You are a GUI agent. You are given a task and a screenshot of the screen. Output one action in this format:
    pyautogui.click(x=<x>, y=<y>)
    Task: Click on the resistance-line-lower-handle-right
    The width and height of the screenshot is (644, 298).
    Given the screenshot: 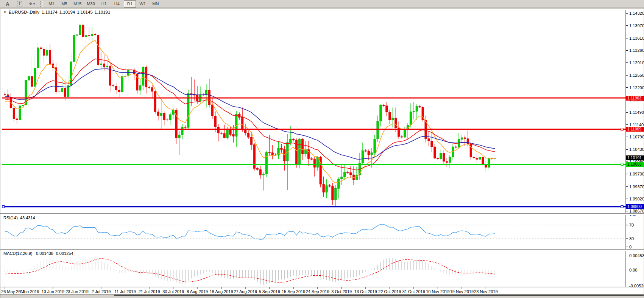 What is the action you would take?
    pyautogui.click(x=622, y=129)
    